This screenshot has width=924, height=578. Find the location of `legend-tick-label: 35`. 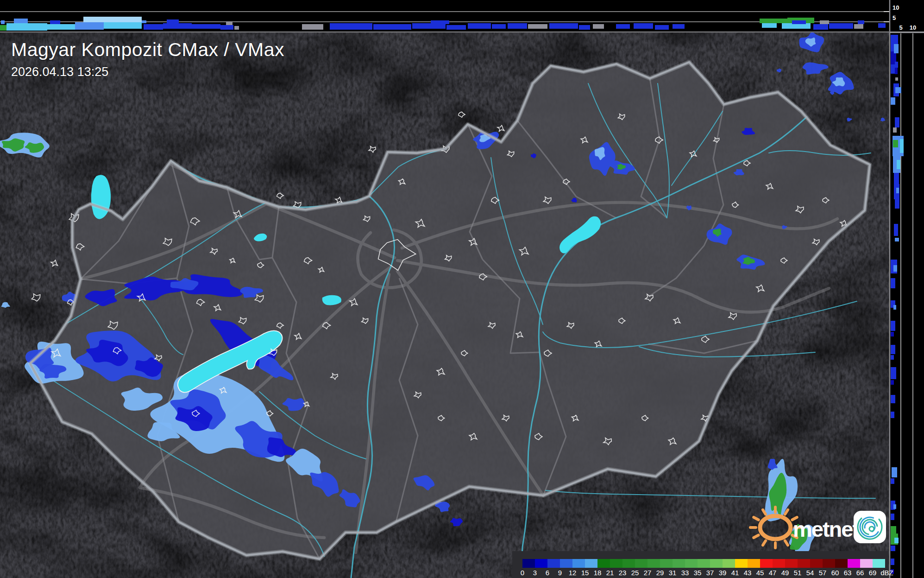

legend-tick-label: 35 is located at coordinates (698, 573).